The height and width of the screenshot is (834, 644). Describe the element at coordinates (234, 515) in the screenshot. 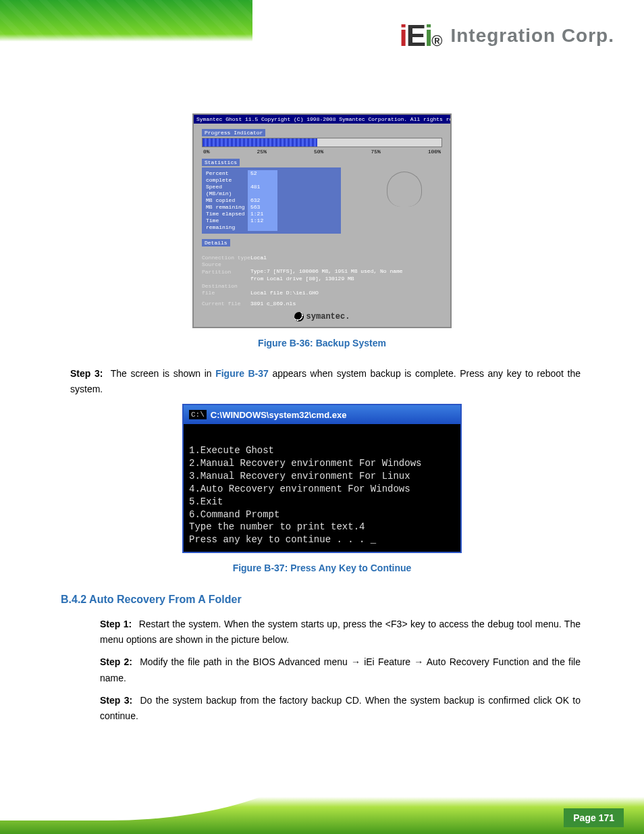

I see `cmd-line: 6.Command Prompt` at that location.